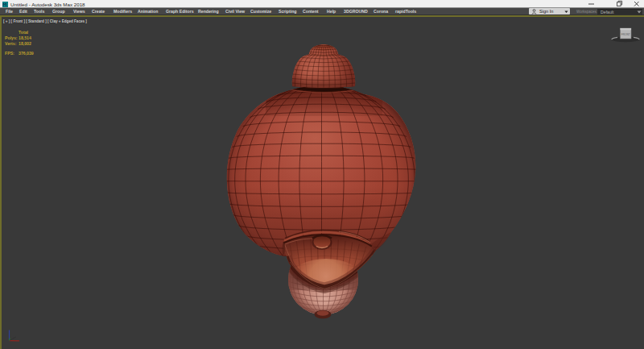 The image size is (644, 349). Describe the element at coordinates (626, 35) in the screenshot. I see `svg-text: FRONT` at that location.